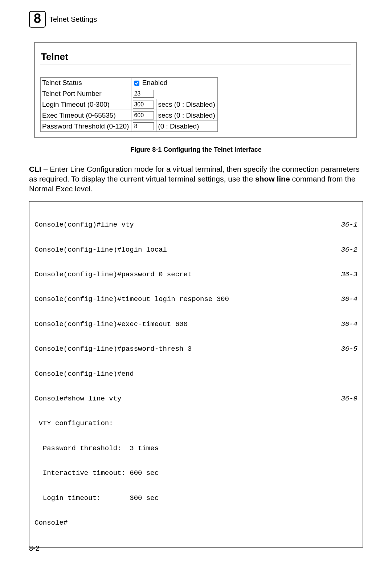 Image resolution: width=392 pixels, height=570 pixels. Describe the element at coordinates (129, 105) in the screenshot. I see `telnet-settings-table: Telnet Status Enabled Telnet Port Number…` at that location.